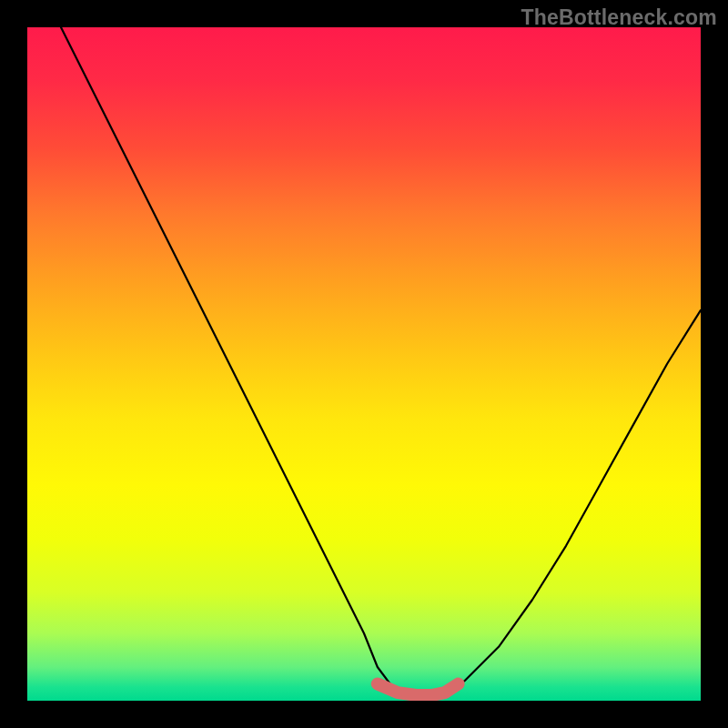  I want to click on watermark-text: TheBottleneck.com, so click(619, 18).